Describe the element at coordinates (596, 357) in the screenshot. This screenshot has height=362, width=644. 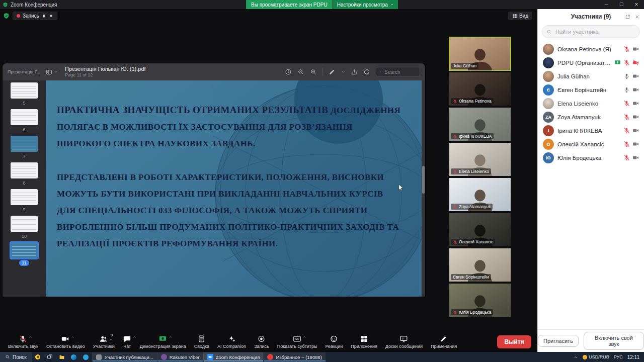
I see `currency-widget: USD/RUB` at that location.